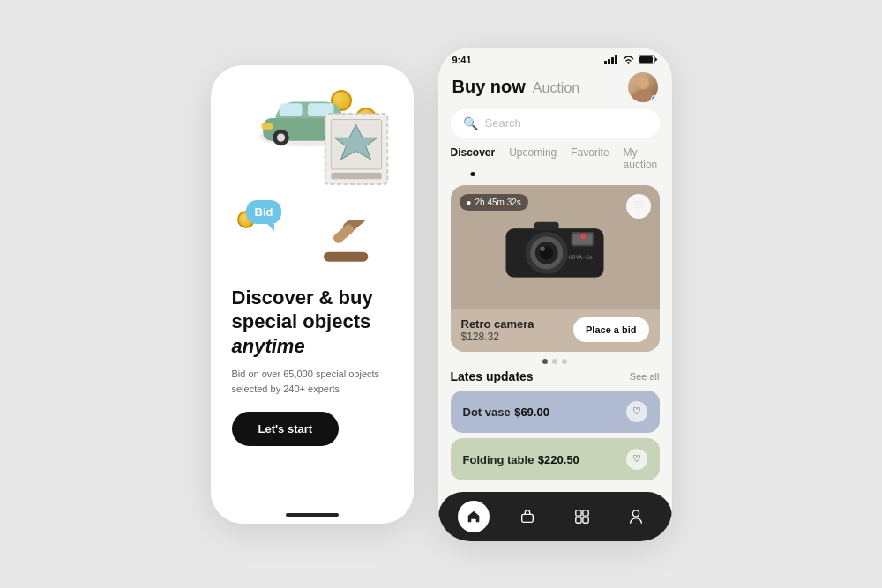  I want to click on tab-my-auction: My auction, so click(642, 160).